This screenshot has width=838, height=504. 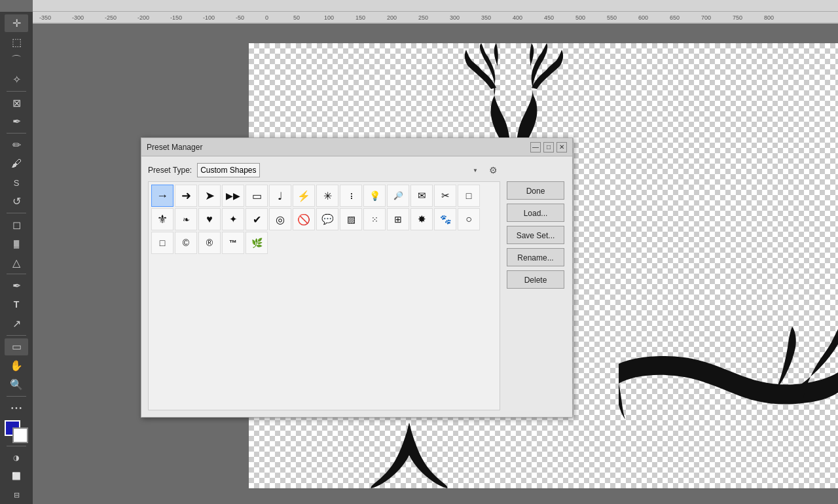 I want to click on shape-burst: ✸, so click(x=422, y=219).